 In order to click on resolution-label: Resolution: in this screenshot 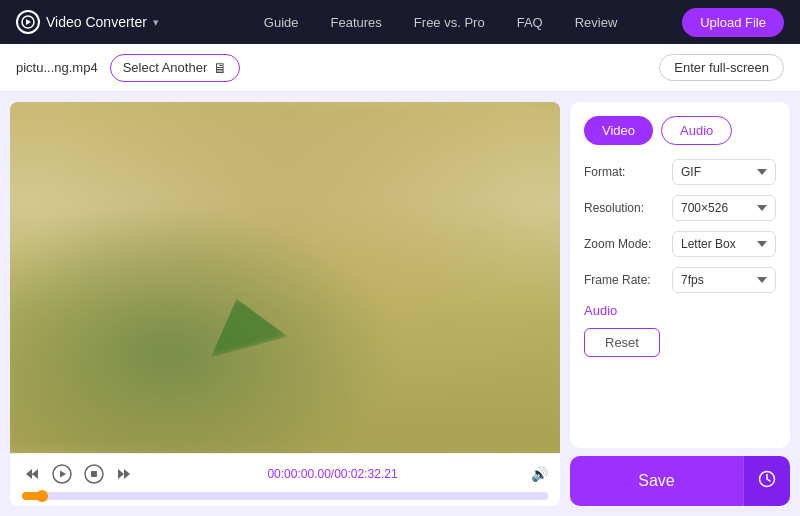, I will do `click(624, 208)`.